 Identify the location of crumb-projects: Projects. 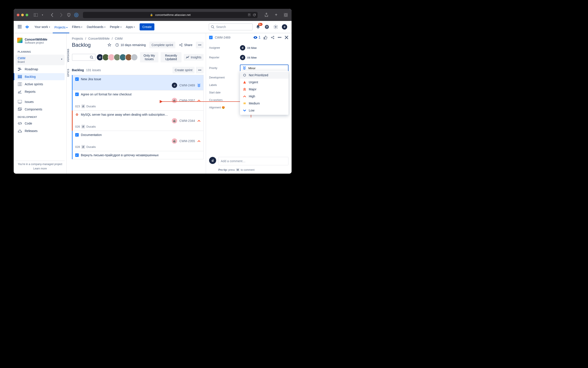
(77, 38).